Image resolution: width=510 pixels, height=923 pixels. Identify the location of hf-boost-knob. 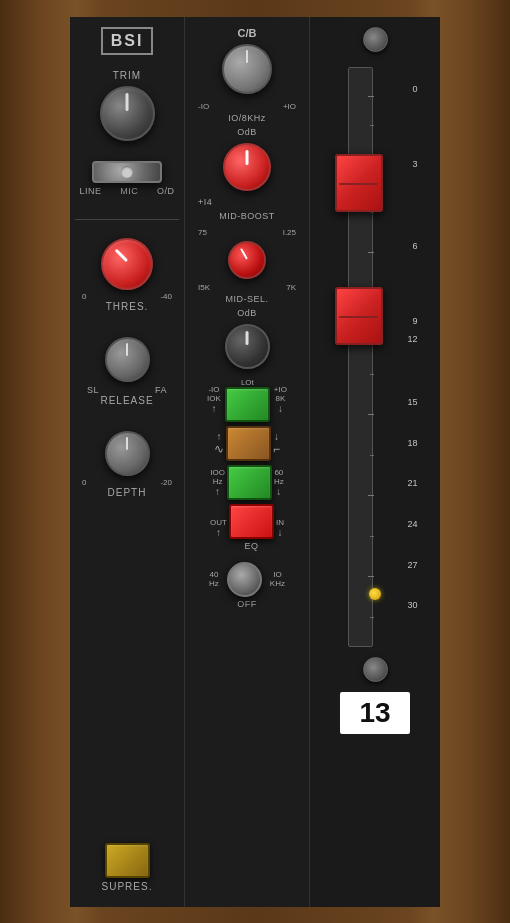
(247, 167).